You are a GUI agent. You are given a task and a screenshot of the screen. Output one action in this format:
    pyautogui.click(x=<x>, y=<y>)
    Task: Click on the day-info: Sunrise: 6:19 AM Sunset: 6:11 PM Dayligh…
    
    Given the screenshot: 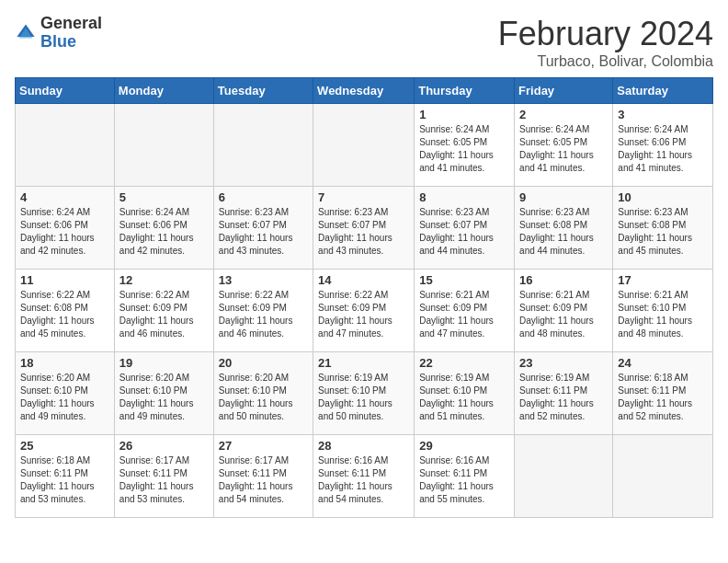 What is the action you would take?
    pyautogui.click(x=563, y=397)
    